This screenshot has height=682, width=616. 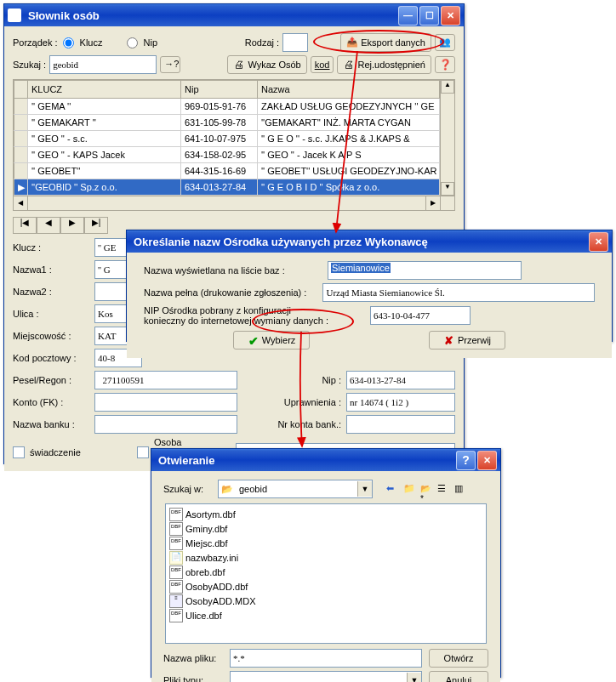 I want to click on upr-field, so click(x=401, y=402).